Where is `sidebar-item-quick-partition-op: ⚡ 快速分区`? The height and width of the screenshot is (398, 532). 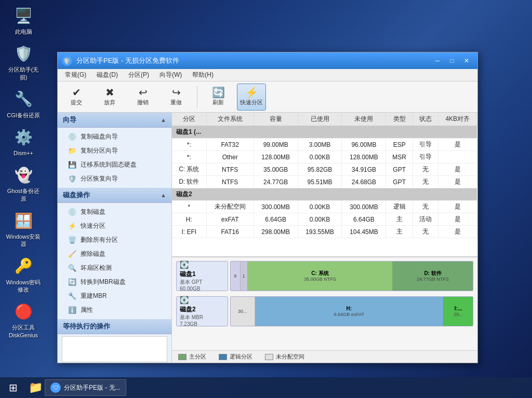
sidebar-item-quick-partition-op: ⚡ 快速分区 is located at coordinates (114, 226).